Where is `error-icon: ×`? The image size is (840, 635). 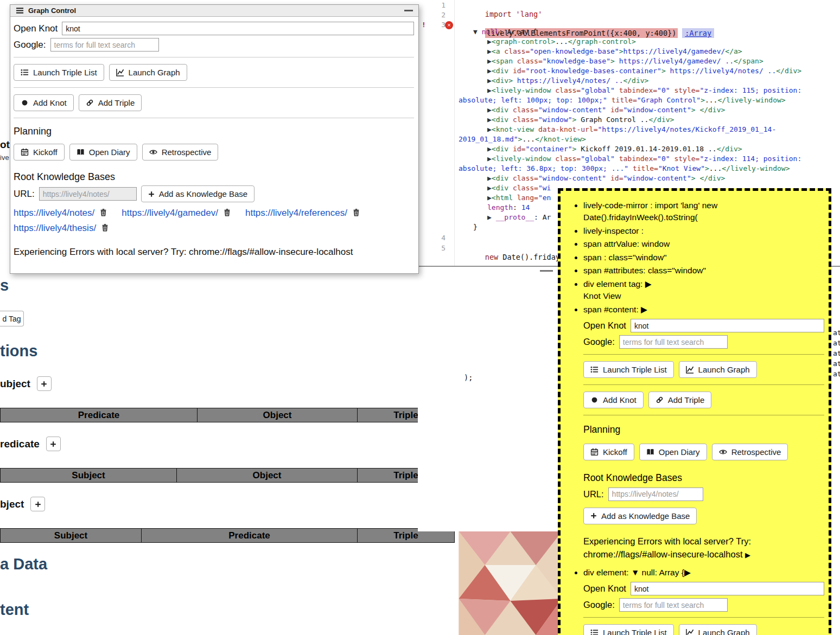 error-icon: × is located at coordinates (449, 25).